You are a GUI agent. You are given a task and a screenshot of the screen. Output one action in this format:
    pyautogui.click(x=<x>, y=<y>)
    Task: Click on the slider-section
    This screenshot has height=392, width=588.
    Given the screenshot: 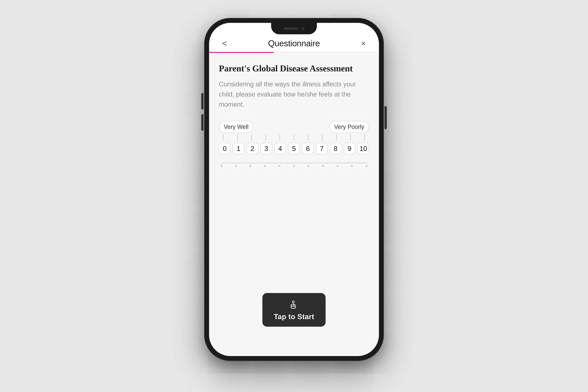 What is the action you would take?
    pyautogui.click(x=294, y=167)
    